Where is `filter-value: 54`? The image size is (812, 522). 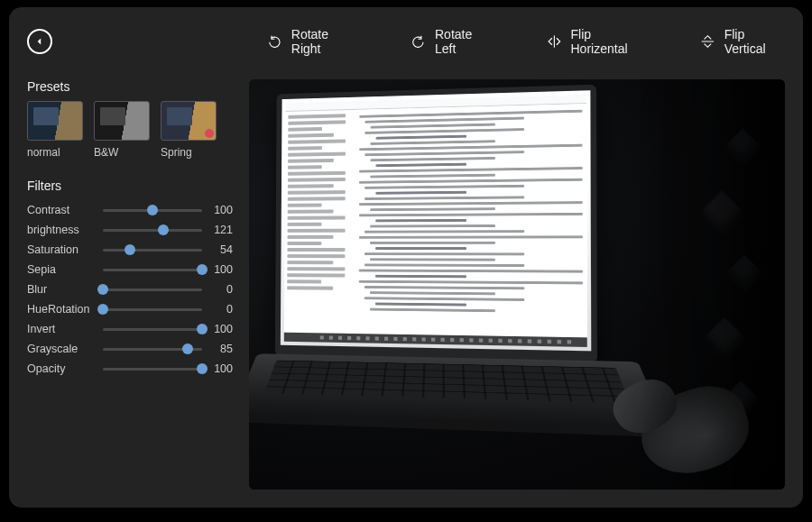
filter-value: 54 is located at coordinates (220, 250).